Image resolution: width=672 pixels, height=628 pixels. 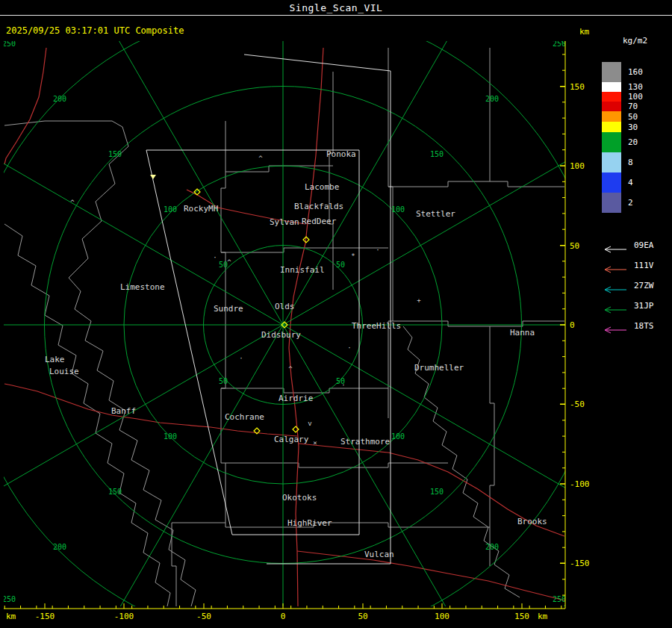 What do you see at coordinates (630, 163) in the screenshot?
I see `colorbar-value: 8` at bounding box center [630, 163].